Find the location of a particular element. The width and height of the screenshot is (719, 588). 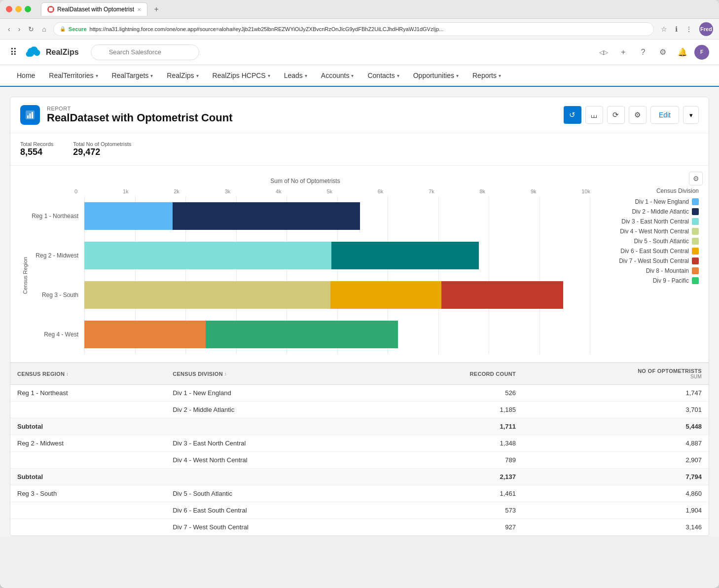

nav-reports: Reports ▾ is located at coordinates (487, 75).